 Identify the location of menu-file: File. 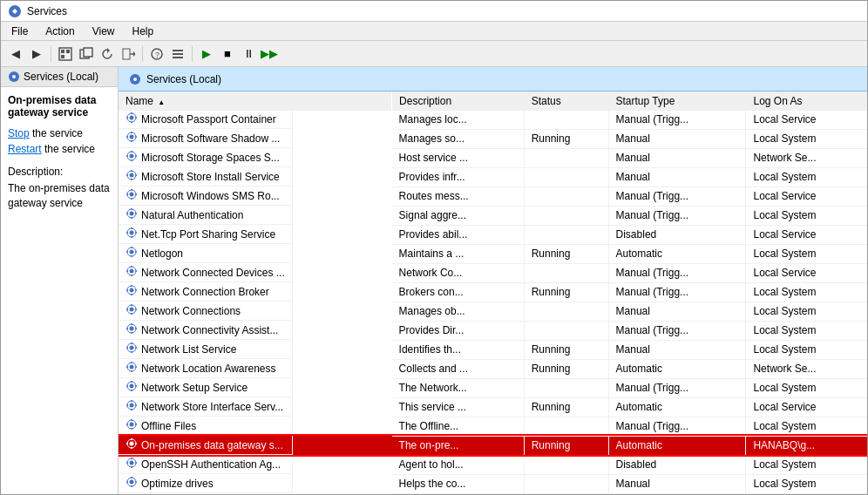
(19, 31).